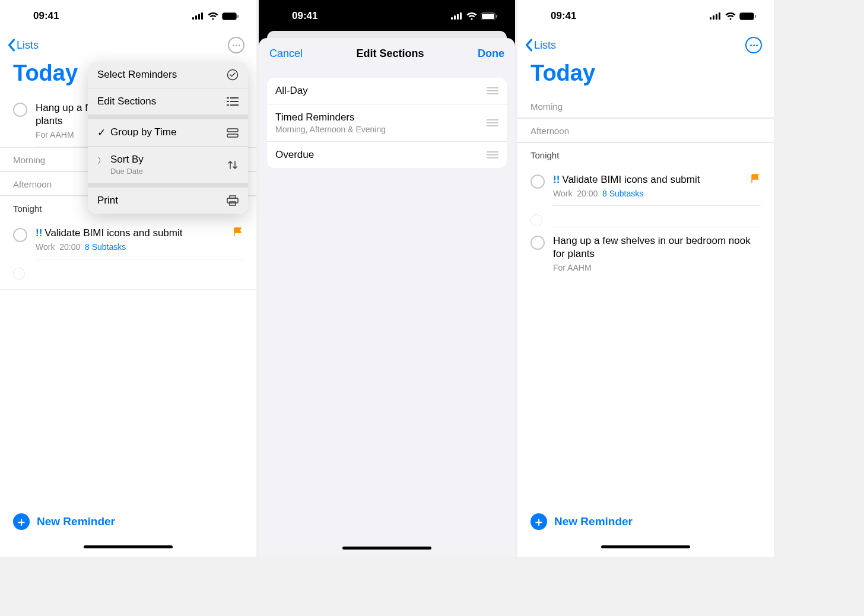  Describe the element at coordinates (233, 133) in the screenshot. I see `rows-icon` at that location.